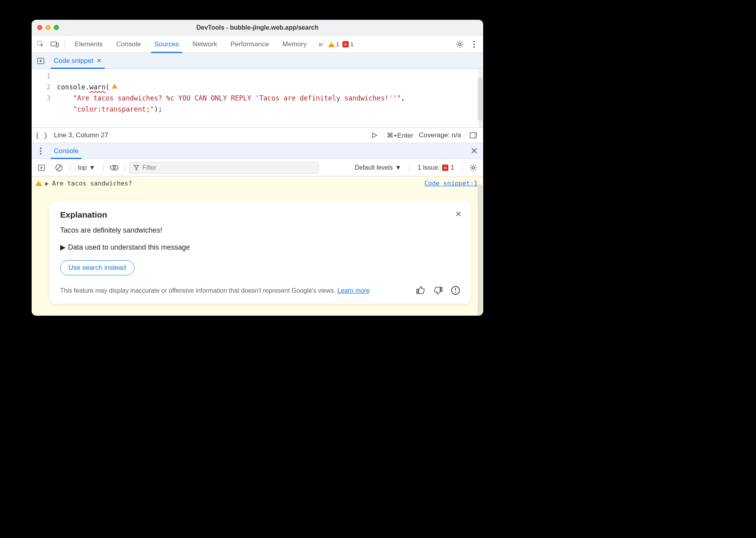 Image resolution: width=756 pixels, height=538 pixels. Describe the element at coordinates (257, 28) in the screenshot. I see `window-title: DevTools - bubble-jingle.web.app/search` at that location.